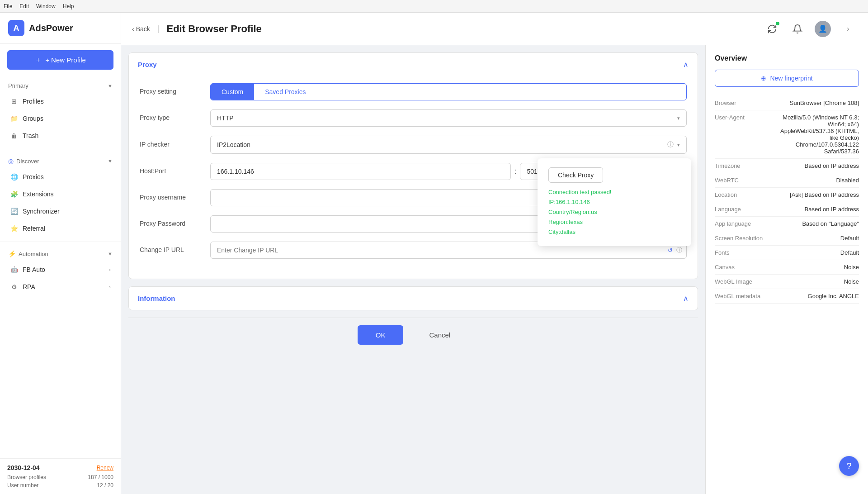 The width and height of the screenshot is (868, 494). What do you see at coordinates (848, 29) in the screenshot?
I see `expand-icon-btn: ›` at bounding box center [848, 29].